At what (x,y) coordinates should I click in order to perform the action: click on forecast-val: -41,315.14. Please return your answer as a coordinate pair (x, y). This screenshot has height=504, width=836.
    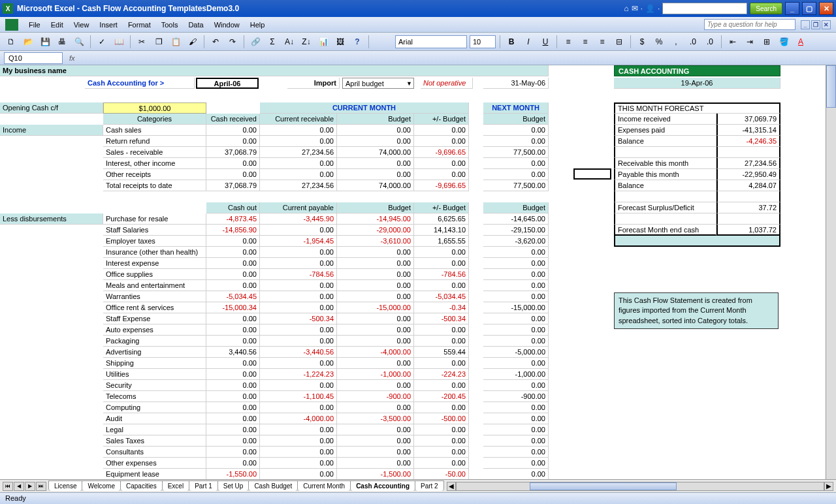
    Looking at the image, I should click on (748, 131).